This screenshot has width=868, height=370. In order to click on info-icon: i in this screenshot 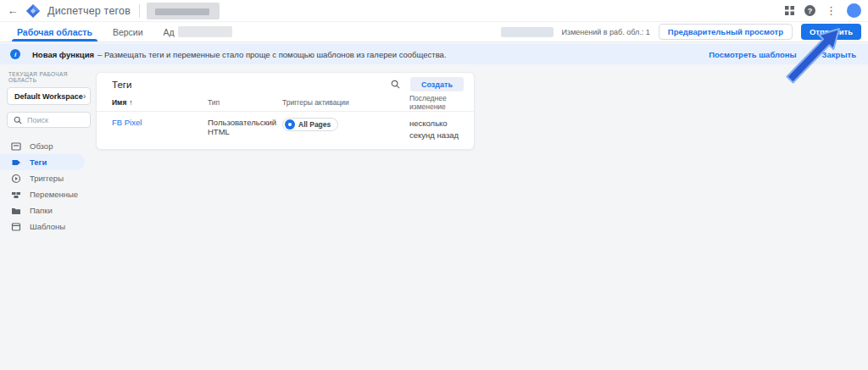, I will do `click(15, 54)`.